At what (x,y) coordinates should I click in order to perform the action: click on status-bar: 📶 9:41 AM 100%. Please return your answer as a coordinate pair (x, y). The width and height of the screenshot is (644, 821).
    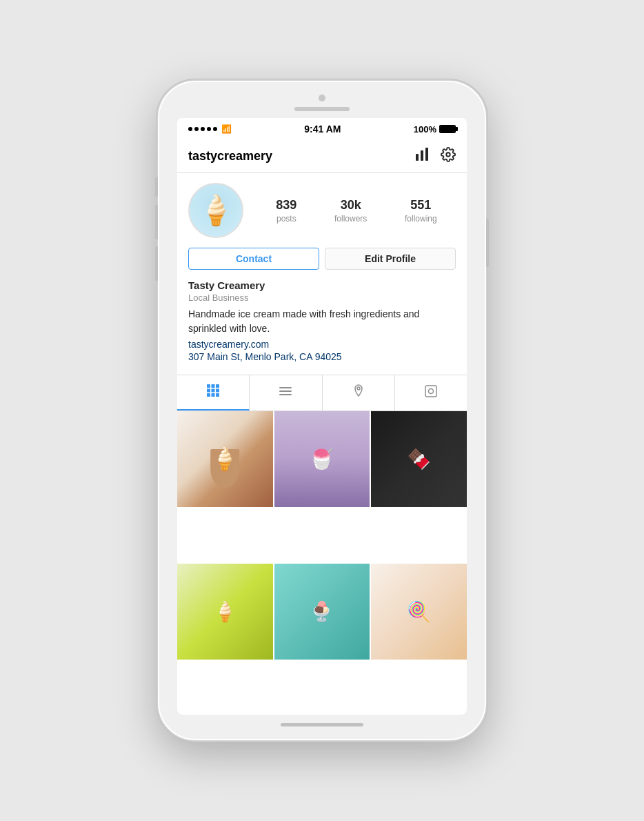
    Looking at the image, I should click on (322, 129).